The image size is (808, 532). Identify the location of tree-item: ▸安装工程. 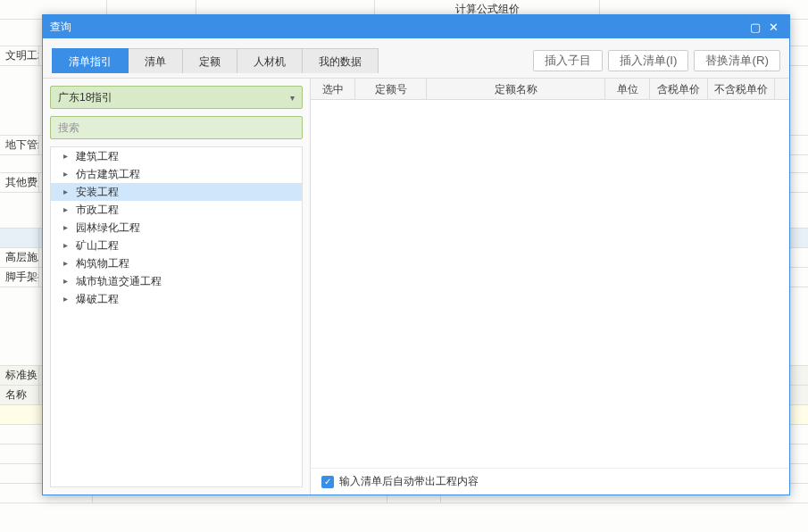
(177, 192).